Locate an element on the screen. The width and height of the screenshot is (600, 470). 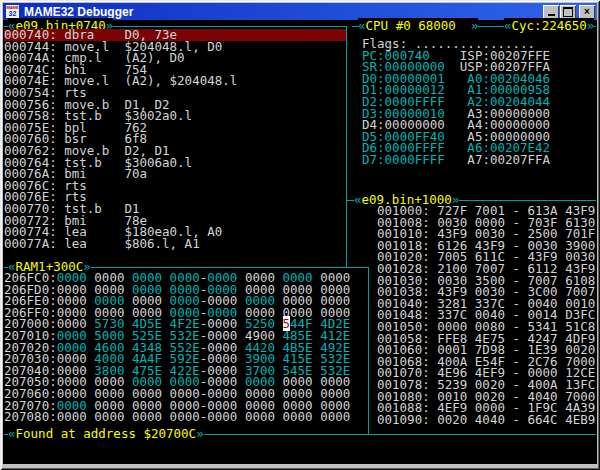
cycles-value: Cyc:224650 is located at coordinates (550, 26).